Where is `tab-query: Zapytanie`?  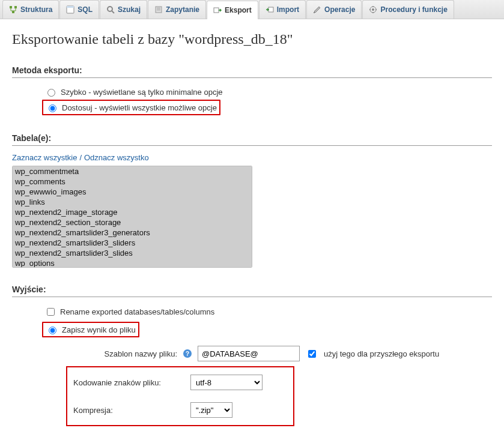
tab-query: Zapytanie is located at coordinates (177, 10).